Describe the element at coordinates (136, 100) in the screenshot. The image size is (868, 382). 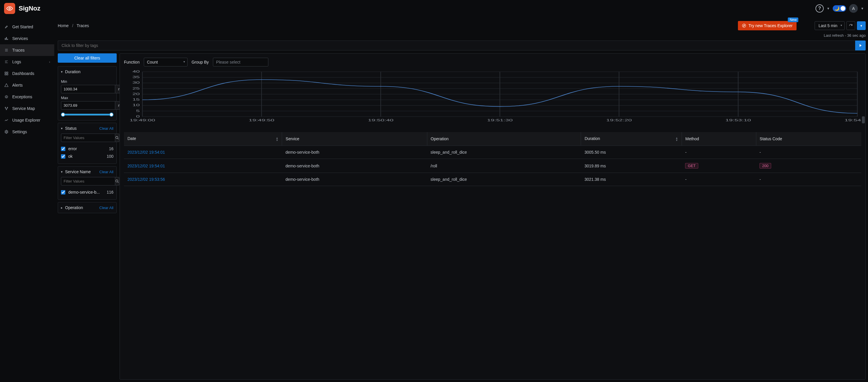
I see `svg-text: 15` at that location.